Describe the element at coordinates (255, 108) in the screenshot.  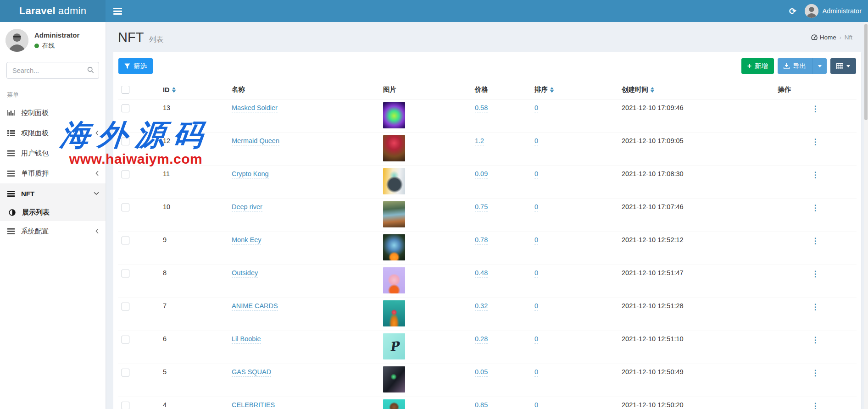
I see `nft-name-link: Masked Soldier` at that location.